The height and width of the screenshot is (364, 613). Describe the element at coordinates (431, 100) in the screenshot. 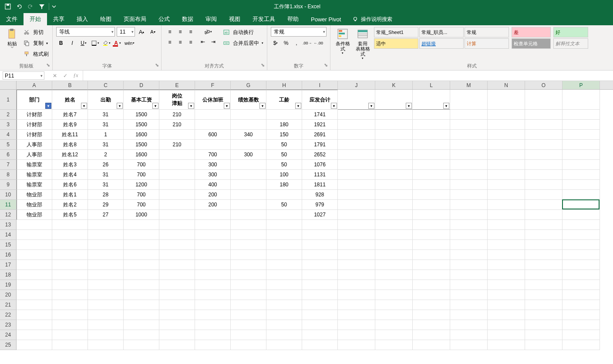

I see `header-cell: ▾` at that location.